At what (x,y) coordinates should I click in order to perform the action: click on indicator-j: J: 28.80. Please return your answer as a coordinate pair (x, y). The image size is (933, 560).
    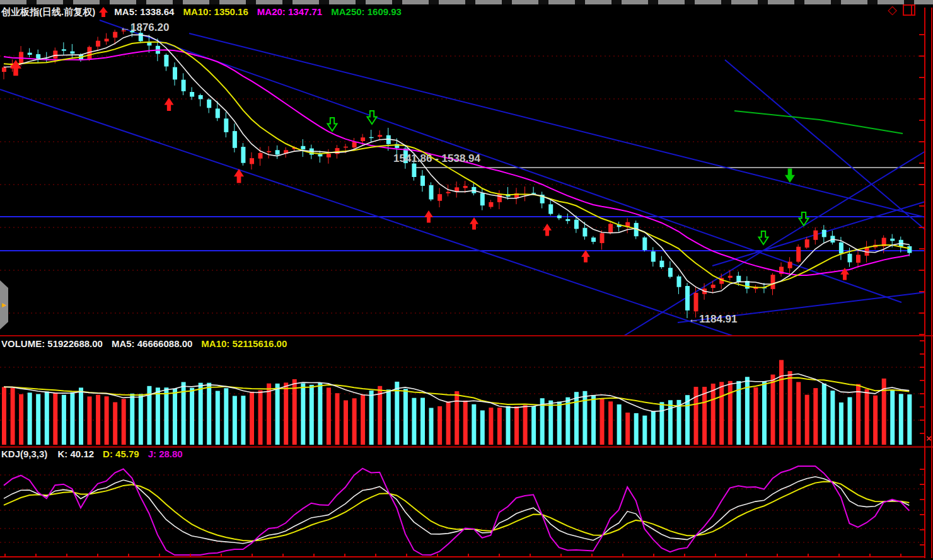
    Looking at the image, I should click on (165, 454).